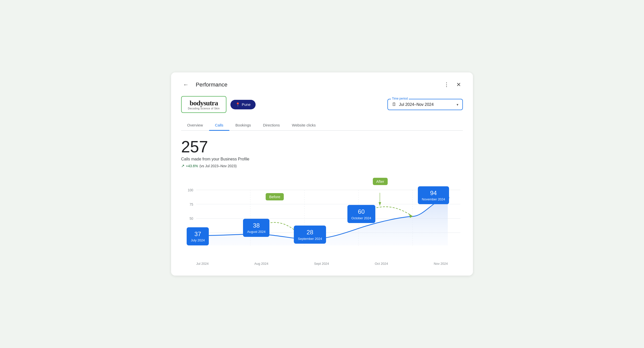 The image size is (644, 348). What do you see at coordinates (425, 105) in the screenshot?
I see `time-period-select: Time period 🗓 Jul 2024–Nov 2024 ▾` at bounding box center [425, 105].